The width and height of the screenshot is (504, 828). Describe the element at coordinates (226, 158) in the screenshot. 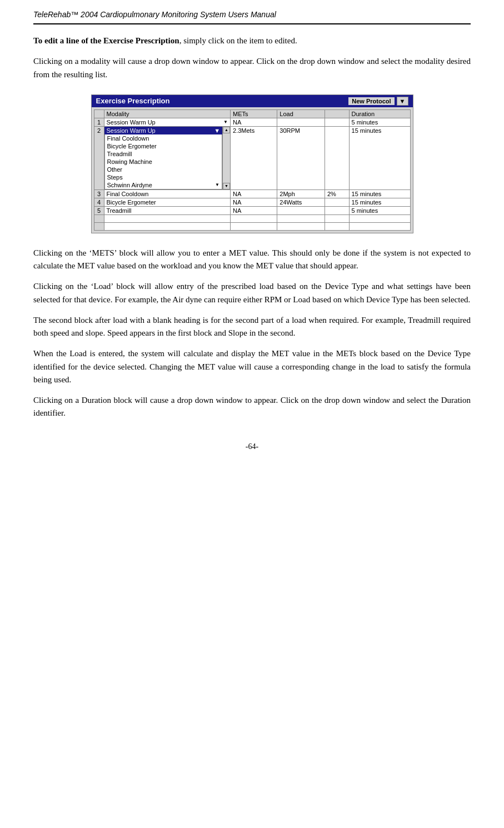

I see `modality-scrollbar: ▲ ▼` at that location.